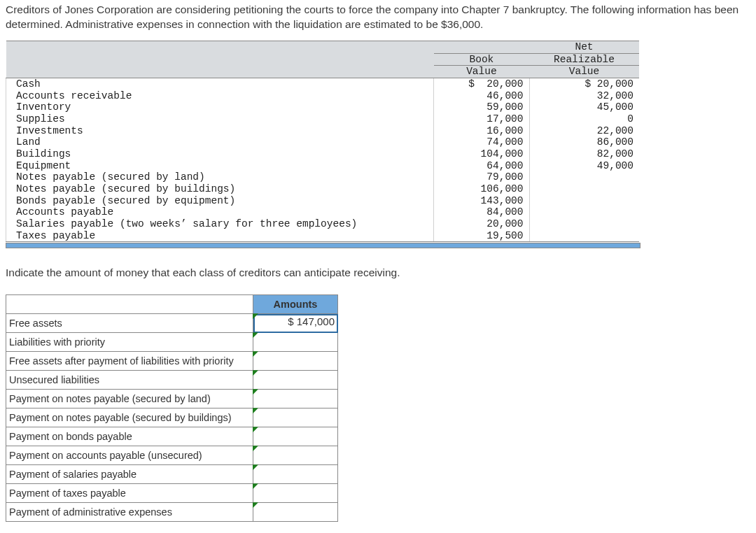 This screenshot has height=533, width=756. I want to click on ledger-row: Buildings104,00082,000, so click(323, 154).